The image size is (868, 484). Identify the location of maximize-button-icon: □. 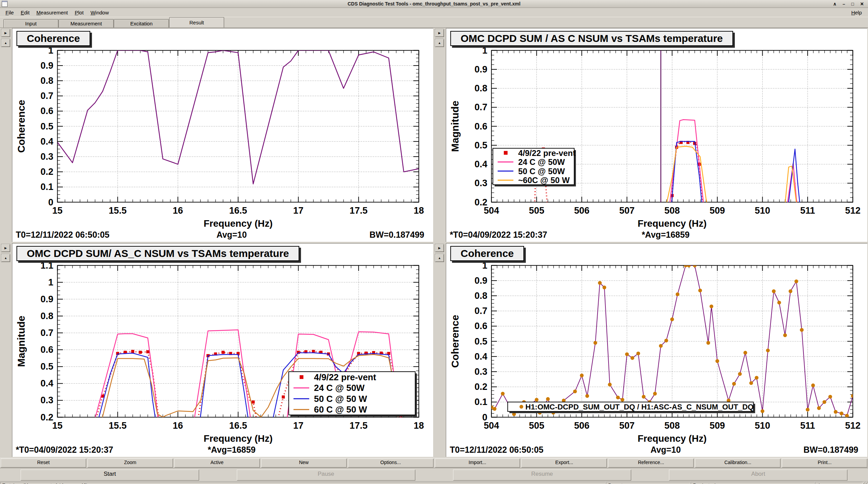
(853, 4).